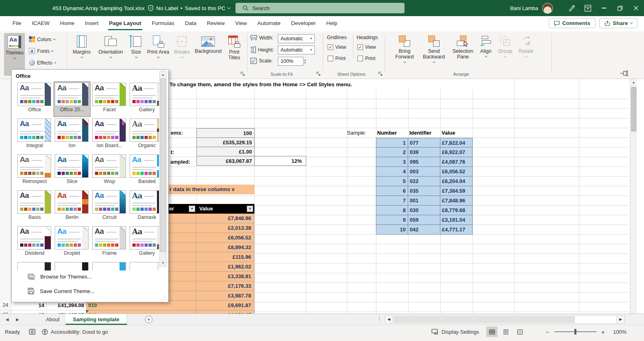 The height and width of the screenshot is (341, 644). I want to click on align-button: Align, so click(486, 54).